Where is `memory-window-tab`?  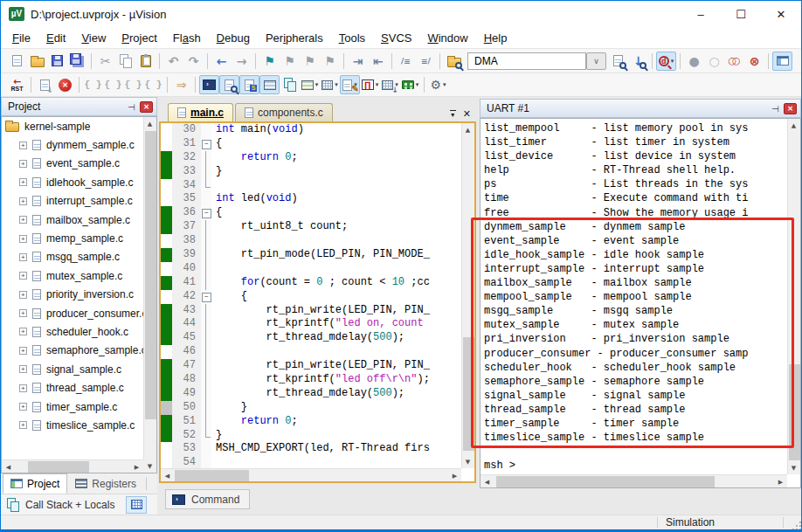
memory-window-tab is located at coordinates (136, 505).